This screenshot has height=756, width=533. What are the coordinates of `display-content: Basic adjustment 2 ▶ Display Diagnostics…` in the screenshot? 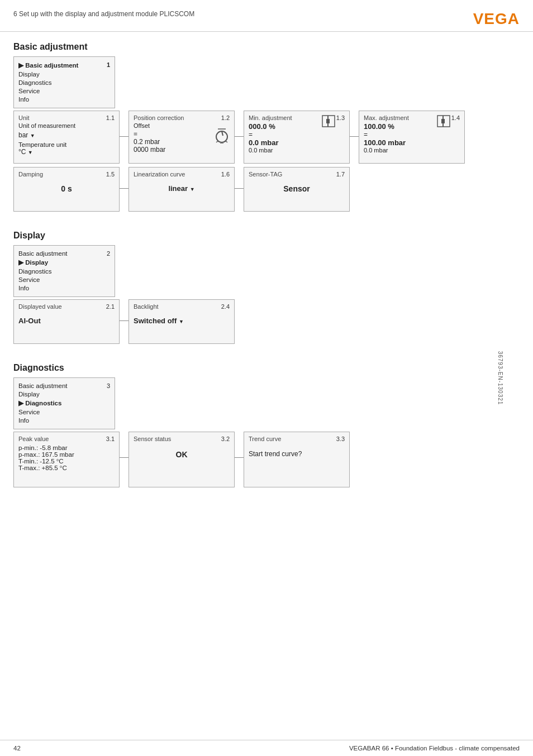 It's located at (266, 298).